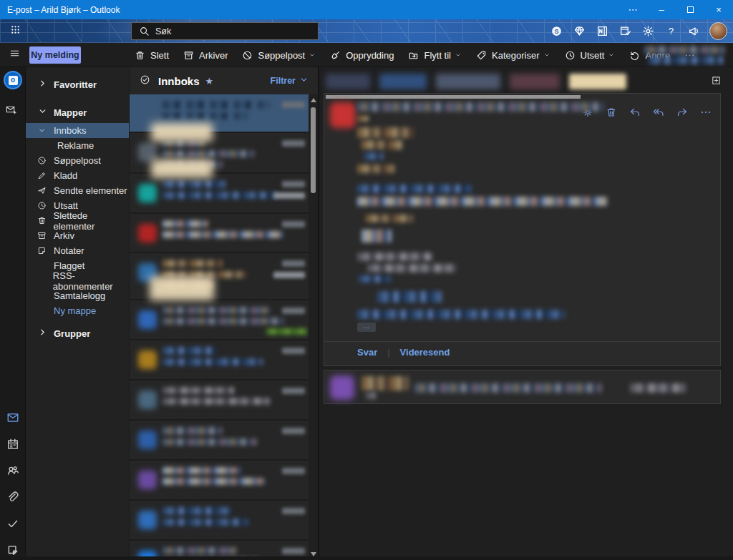  I want to click on select-all-button, so click(145, 82).